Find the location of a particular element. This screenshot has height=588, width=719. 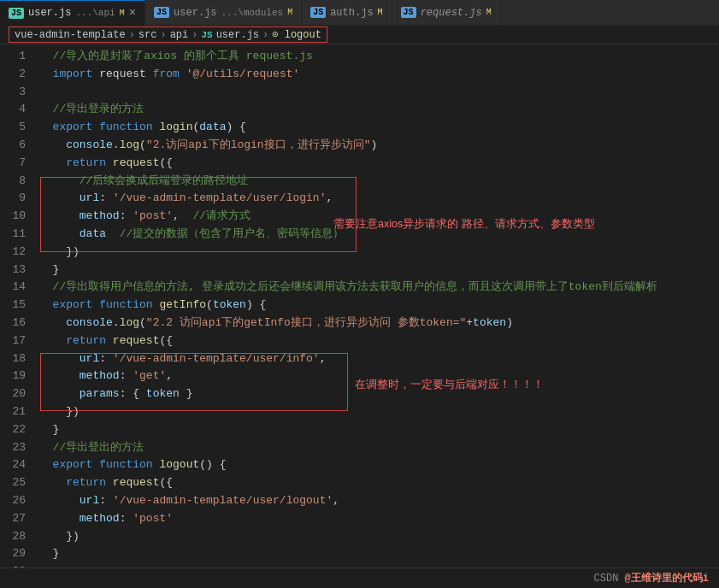

tab2-name: user.js is located at coordinates (195, 13).